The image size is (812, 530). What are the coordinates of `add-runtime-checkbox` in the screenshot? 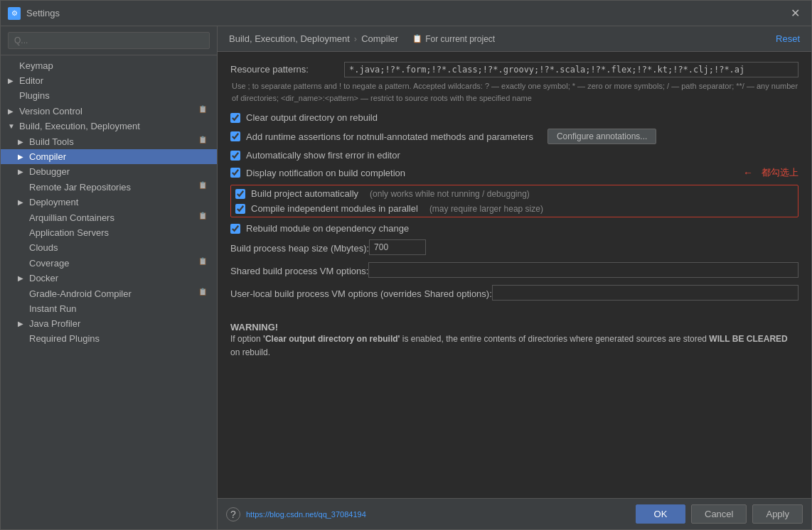 It's located at (235, 136).